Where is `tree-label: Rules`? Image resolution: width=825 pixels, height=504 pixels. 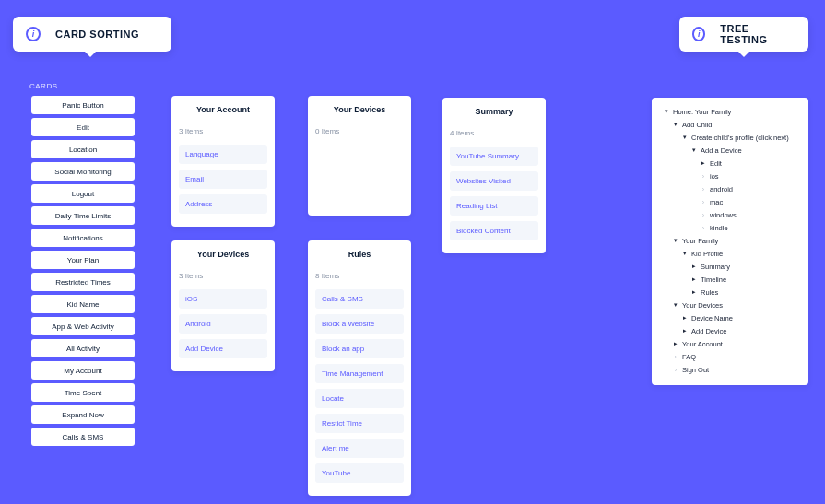
tree-label: Rules is located at coordinates (710, 293).